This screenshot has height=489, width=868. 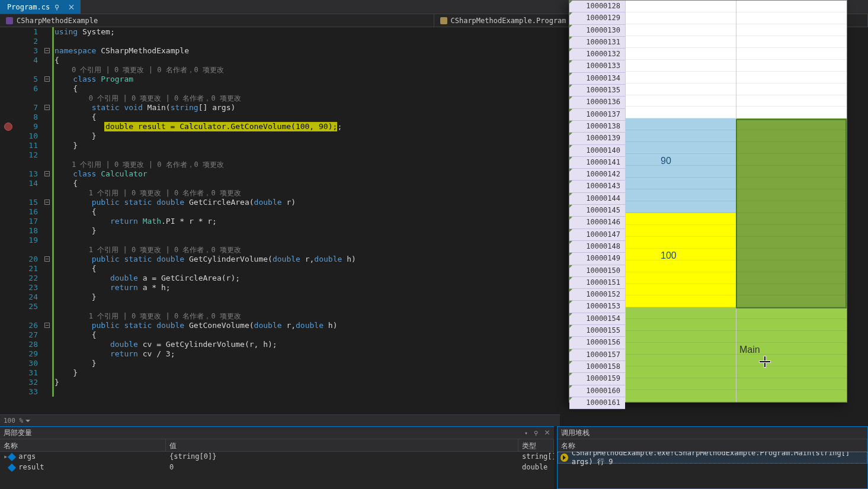 I want to click on code-line: public static double GetCylinderVolume(d…, so click(x=307, y=259).